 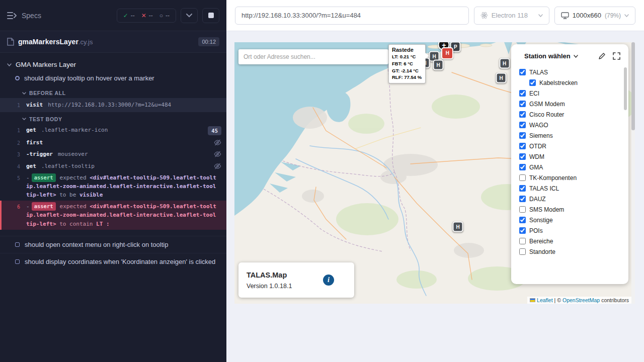 I want to click on stop-button, so click(x=211, y=16).